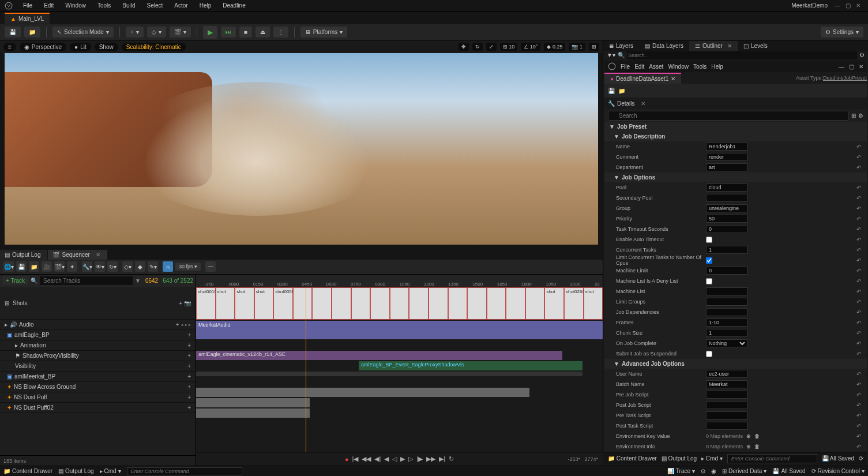 The width and height of the screenshot is (868, 476). I want to click on close-button: ✕, so click(858, 6).